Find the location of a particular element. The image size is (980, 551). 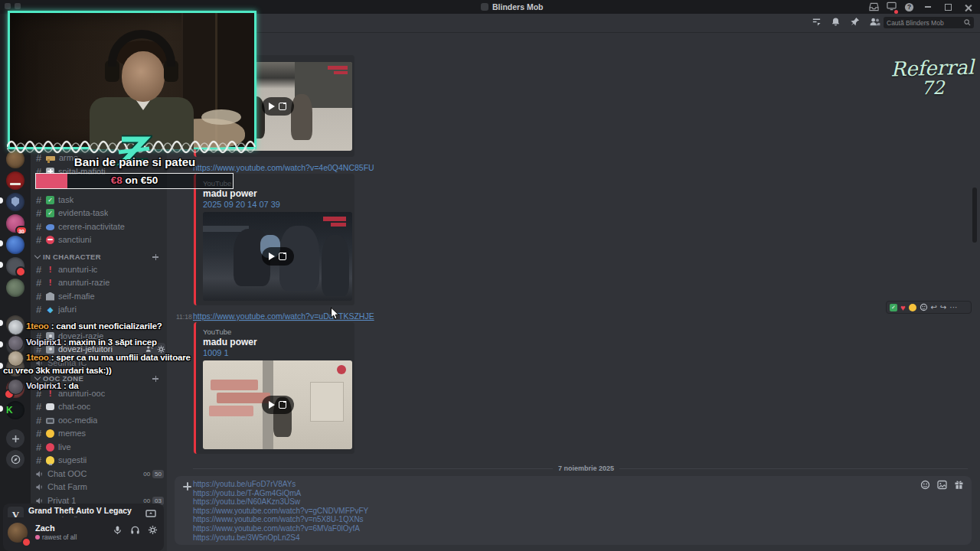

channel-anunturi-ic: #anunturi-ic is located at coordinates (100, 269).